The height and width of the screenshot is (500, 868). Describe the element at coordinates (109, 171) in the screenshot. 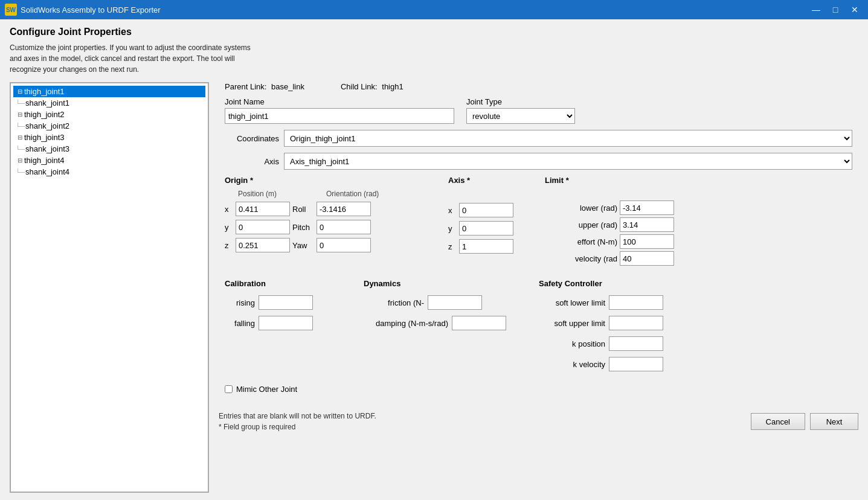

I see `tree-item-shank-joint4: └─ shank_joint4` at that location.